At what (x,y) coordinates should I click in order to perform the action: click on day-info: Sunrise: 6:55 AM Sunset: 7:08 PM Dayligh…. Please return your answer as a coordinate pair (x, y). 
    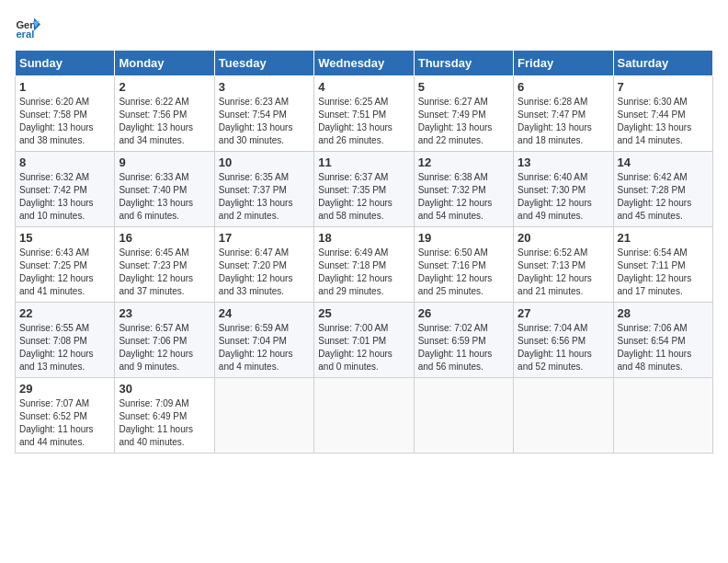
    Looking at the image, I should click on (64, 348).